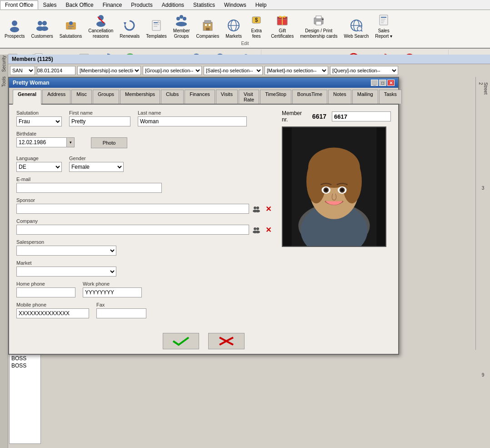 Image resolution: width=490 pixels, height=448 pixels. What do you see at coordinates (375, 83) in the screenshot?
I see `dialog-minimize-btn: _` at bounding box center [375, 83].